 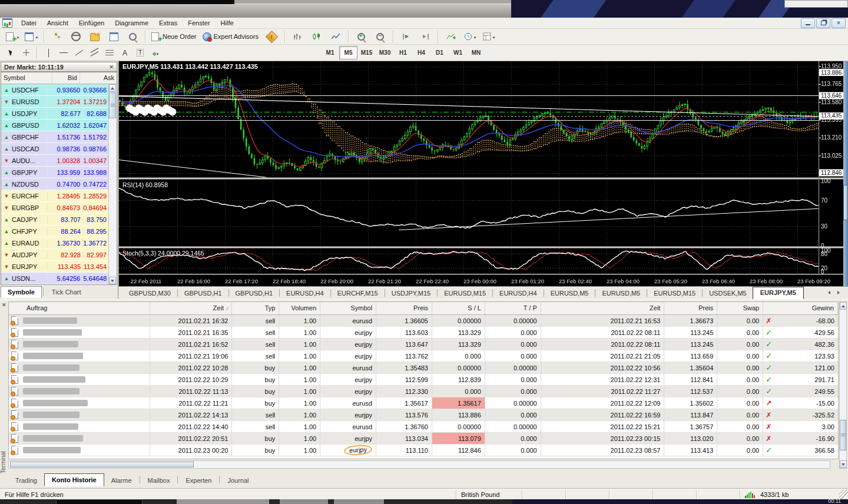 I want to click on profiles-button, so click(x=31, y=37).